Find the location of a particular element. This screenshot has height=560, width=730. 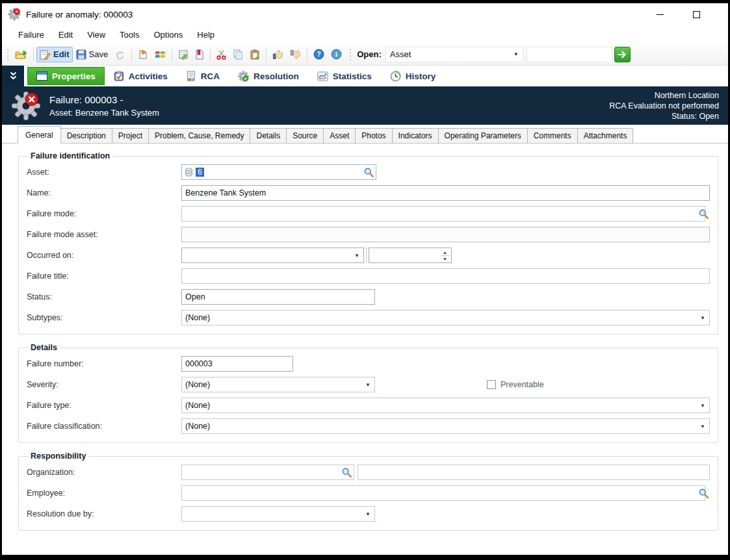

failure-type-row: Failure type: (None) ▼ is located at coordinates (368, 405).